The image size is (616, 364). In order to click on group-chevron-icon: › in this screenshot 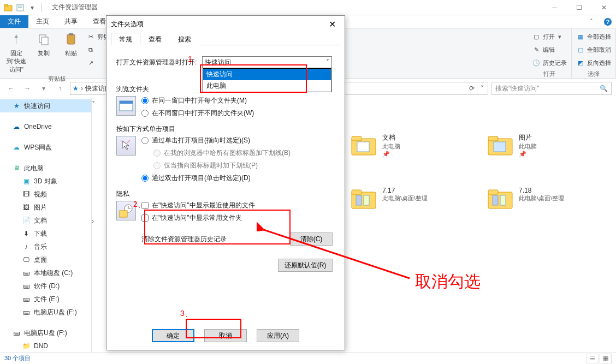, I will do `click(96, 221)`.